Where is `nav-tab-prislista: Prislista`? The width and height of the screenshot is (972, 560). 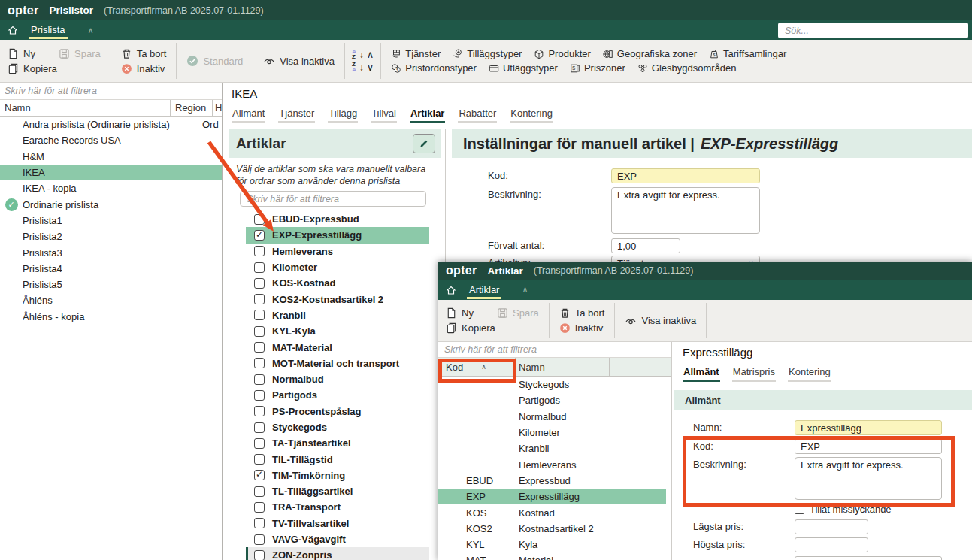
nav-tab-prislista: Prislista is located at coordinates (48, 30).